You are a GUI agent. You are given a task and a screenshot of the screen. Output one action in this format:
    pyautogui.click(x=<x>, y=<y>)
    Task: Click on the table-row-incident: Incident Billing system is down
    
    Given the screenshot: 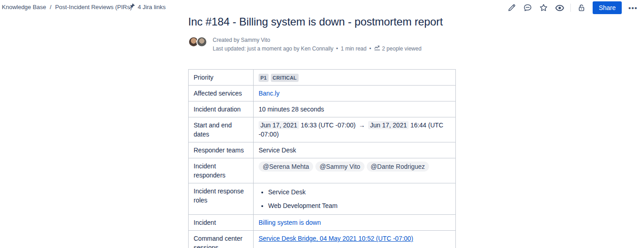 What is the action you would take?
    pyautogui.click(x=322, y=223)
    